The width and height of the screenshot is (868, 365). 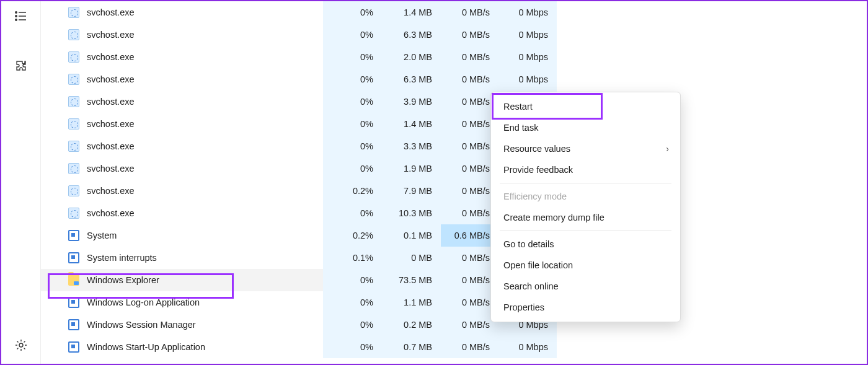 I want to click on table-row: svchost.exe0.2%7.9 MB0 MB/s0 Mbps, so click(x=299, y=191).